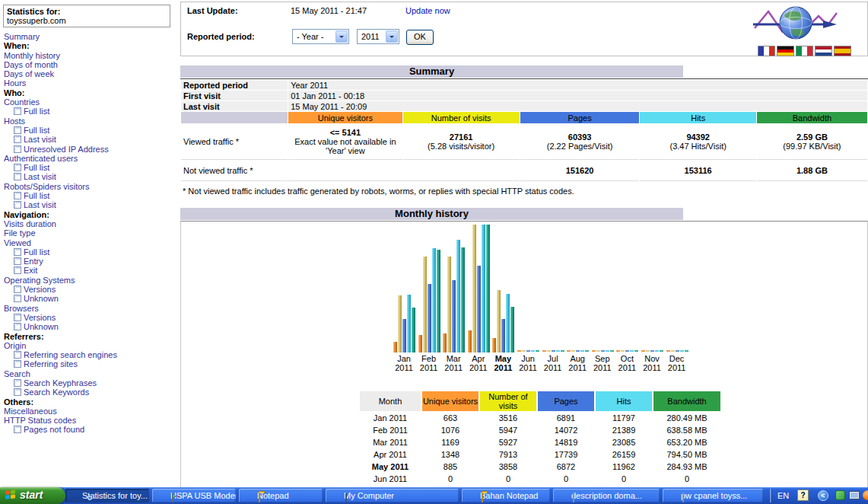 The height and width of the screenshot is (504, 868). I want to click on year-select: 2011, so click(378, 37).